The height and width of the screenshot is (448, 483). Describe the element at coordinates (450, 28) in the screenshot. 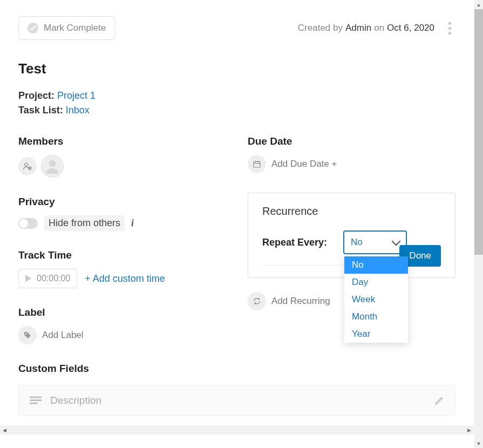

I see `more-menu-icon` at that location.